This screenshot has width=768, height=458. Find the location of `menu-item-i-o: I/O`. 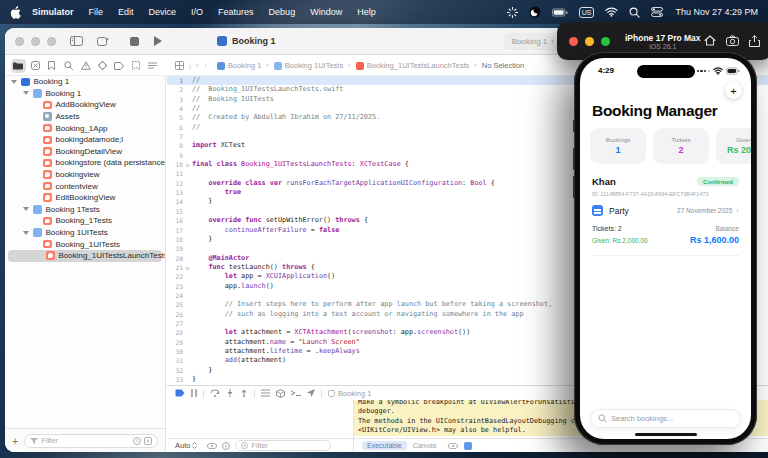

menu-item-i-o: I/O is located at coordinates (197, 12).